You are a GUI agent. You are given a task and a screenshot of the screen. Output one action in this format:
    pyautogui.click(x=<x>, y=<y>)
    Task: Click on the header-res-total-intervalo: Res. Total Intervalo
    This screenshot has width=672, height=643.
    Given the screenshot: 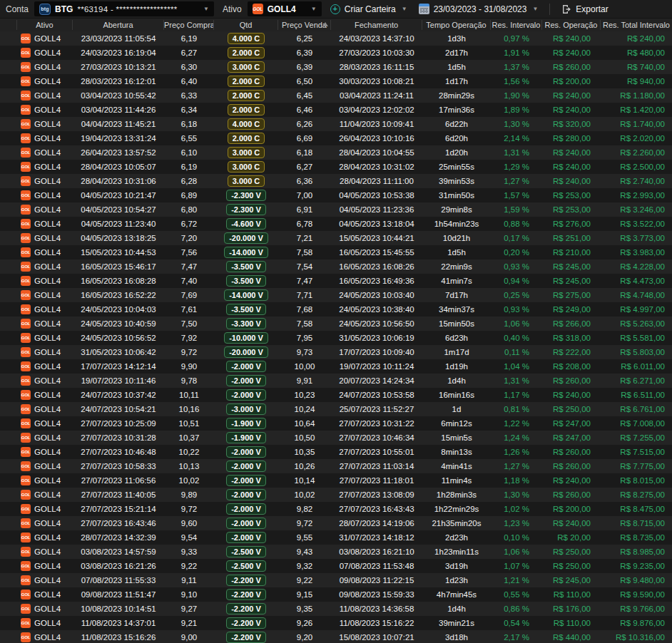 What is the action you would take?
    pyautogui.click(x=636, y=25)
    